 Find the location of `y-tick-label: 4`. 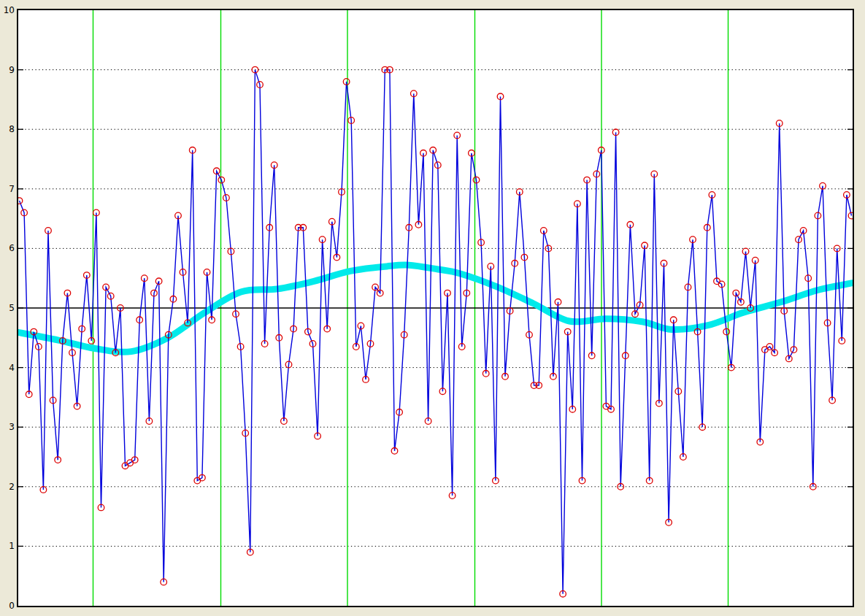

y-tick-label: 4 is located at coordinates (7, 368).